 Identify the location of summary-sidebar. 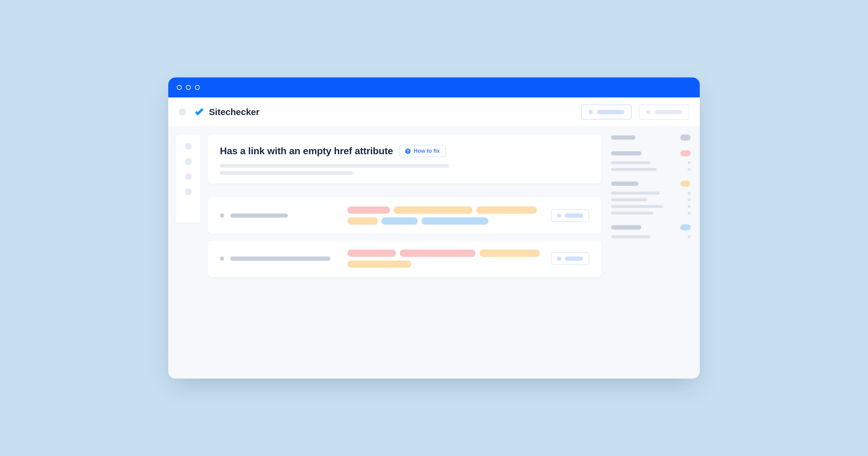
(654, 253).